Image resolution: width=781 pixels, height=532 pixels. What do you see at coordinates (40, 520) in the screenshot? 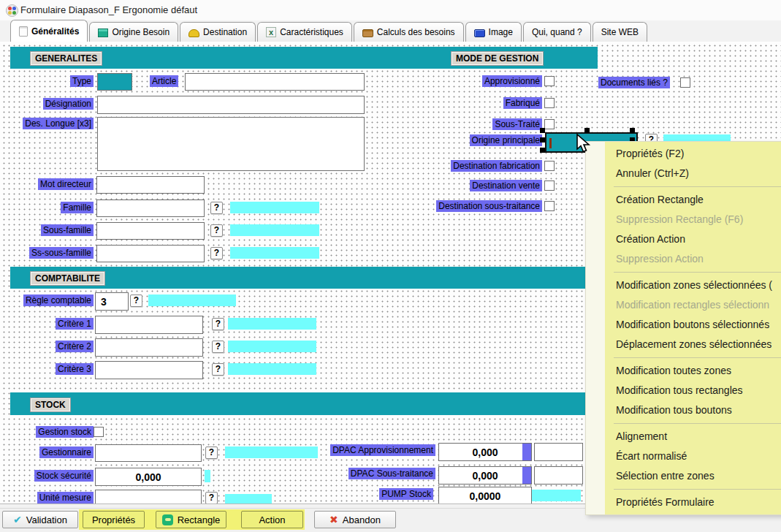
I see `validation-button: ✔ Validation` at bounding box center [40, 520].